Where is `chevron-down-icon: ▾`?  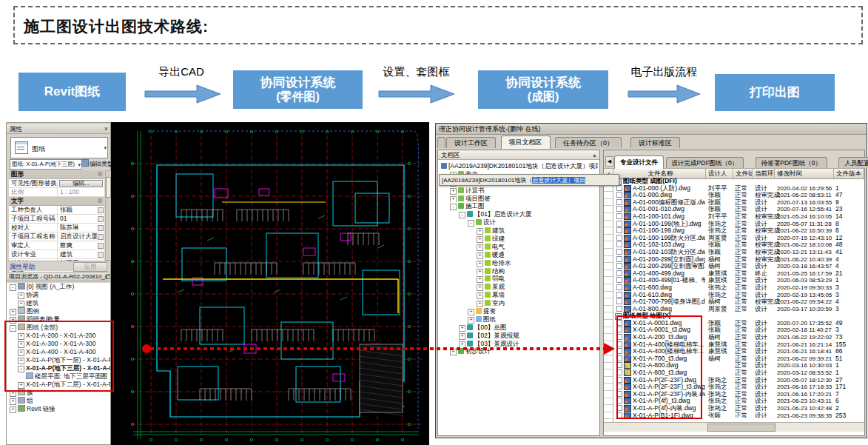 chevron-down-icon: ▾ is located at coordinates (79, 165).